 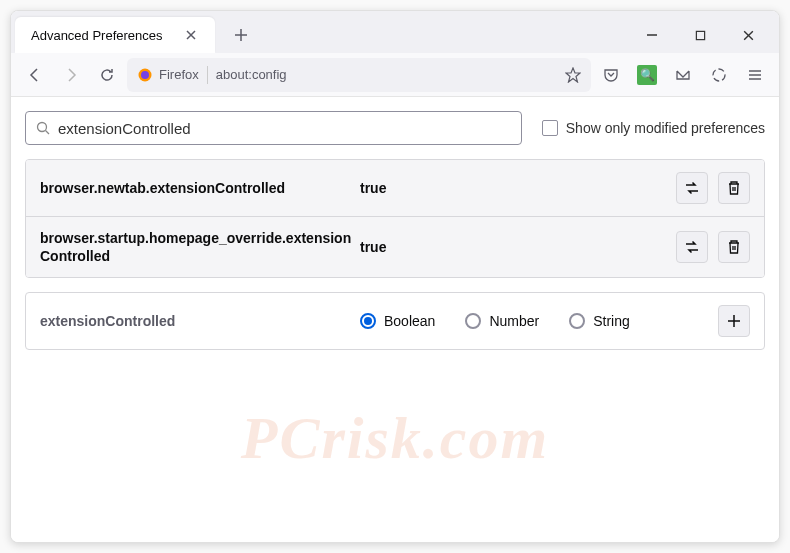 I want to click on add-button, so click(x=734, y=321).